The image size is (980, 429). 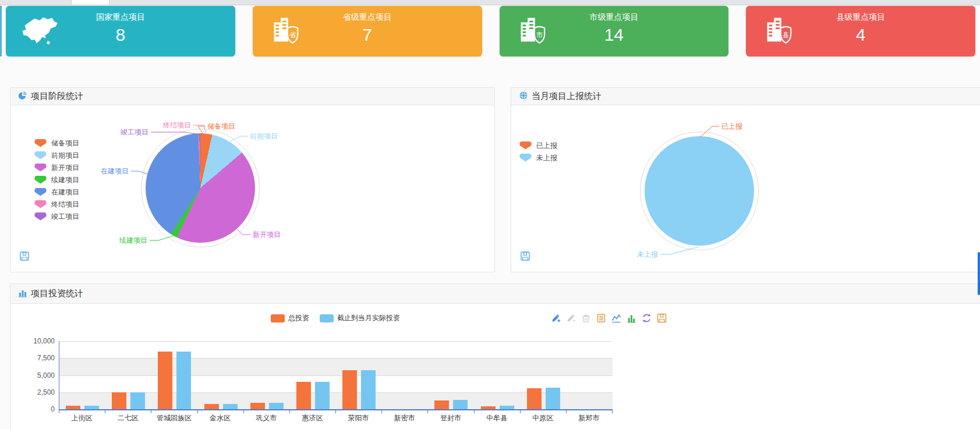 What do you see at coordinates (367, 35) in the screenshot?
I see `card-value: 7` at bounding box center [367, 35].